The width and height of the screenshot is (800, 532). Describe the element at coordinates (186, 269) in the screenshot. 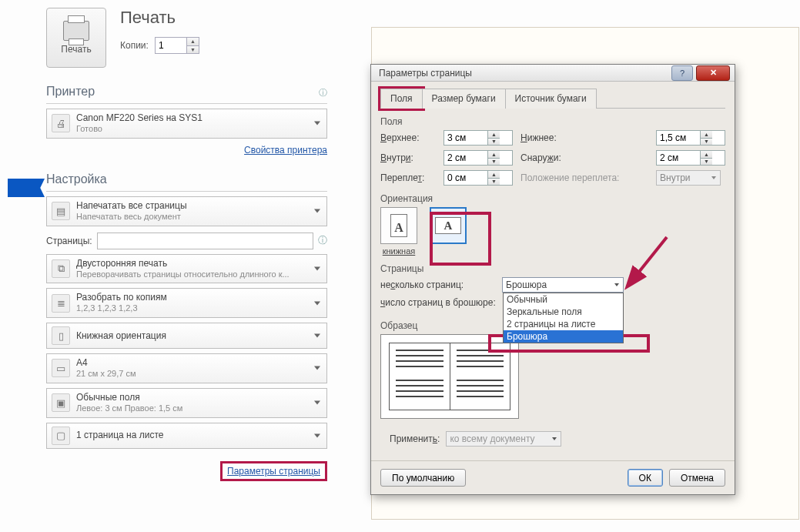

I see `duplex-select: ⧉ Двусторонняя печать Переворачивать стр…` at that location.